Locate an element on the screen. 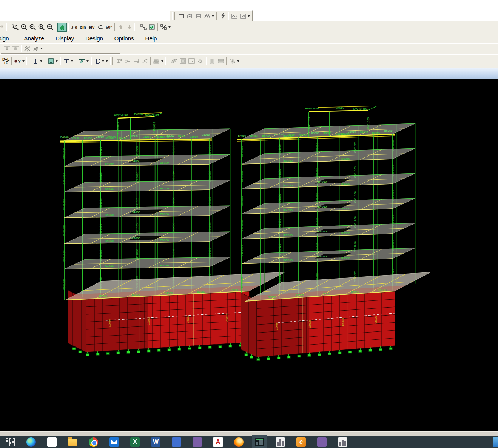  frame-portal-icon is located at coordinates (181, 16).